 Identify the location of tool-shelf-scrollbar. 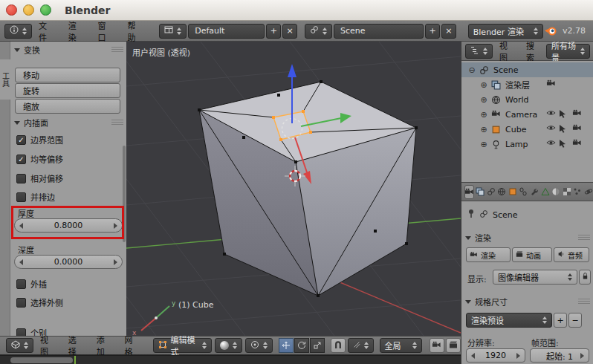
(124, 194).